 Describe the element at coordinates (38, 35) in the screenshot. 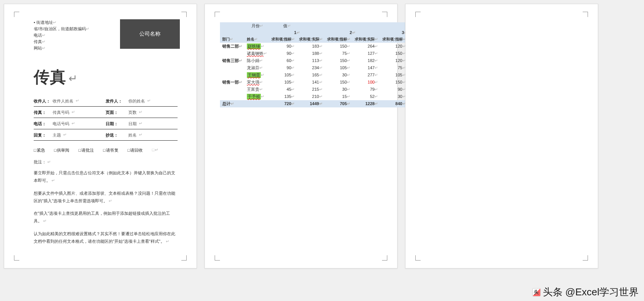

I see `address-phone: 电话` at that location.